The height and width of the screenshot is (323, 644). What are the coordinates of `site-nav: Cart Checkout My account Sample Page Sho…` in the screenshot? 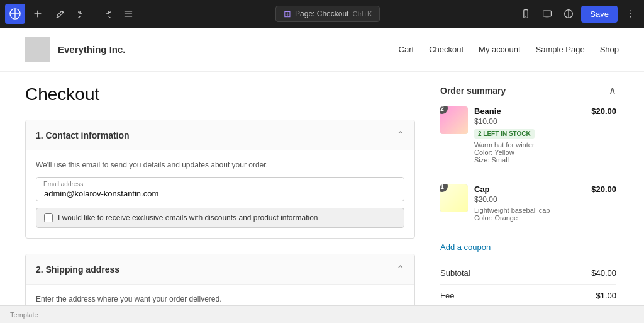 It's located at (509, 49).